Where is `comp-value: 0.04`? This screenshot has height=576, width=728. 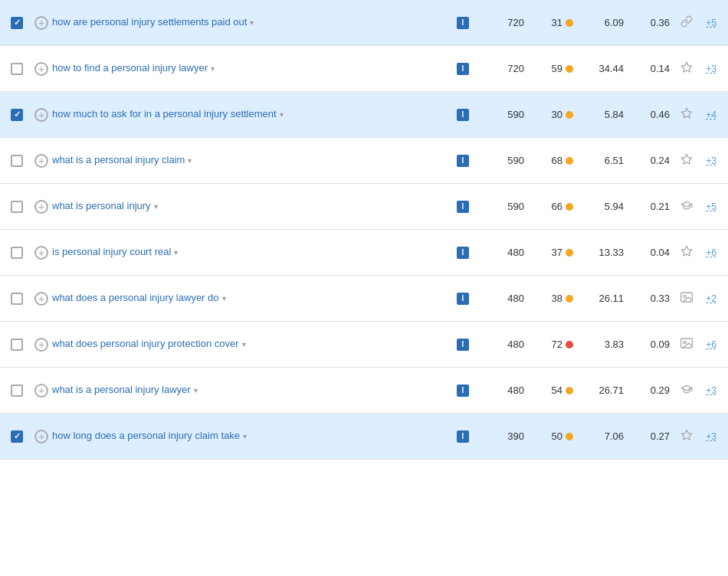
comp-value: 0.04 is located at coordinates (661, 253).